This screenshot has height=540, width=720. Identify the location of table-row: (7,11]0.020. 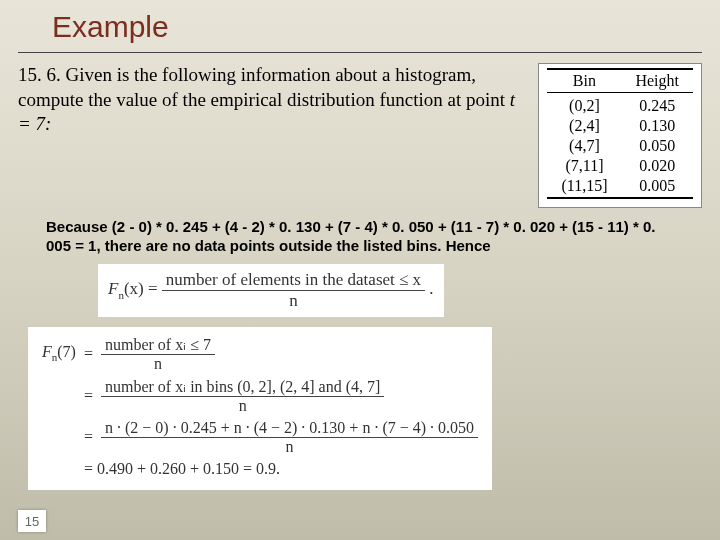
(620, 166).